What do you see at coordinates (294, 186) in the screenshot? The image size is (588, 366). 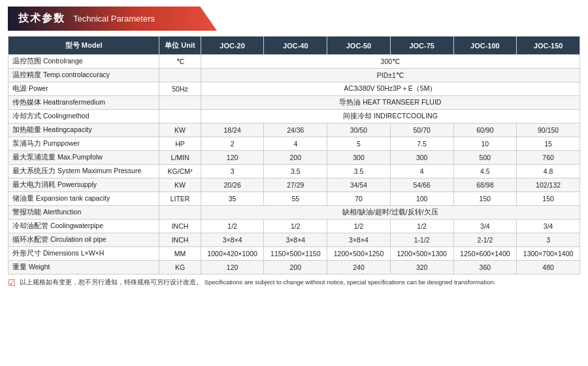 I see `table-row: 最大电力消耗 PowersupplyKW20/2627/2934/5454/66…` at bounding box center [294, 186].